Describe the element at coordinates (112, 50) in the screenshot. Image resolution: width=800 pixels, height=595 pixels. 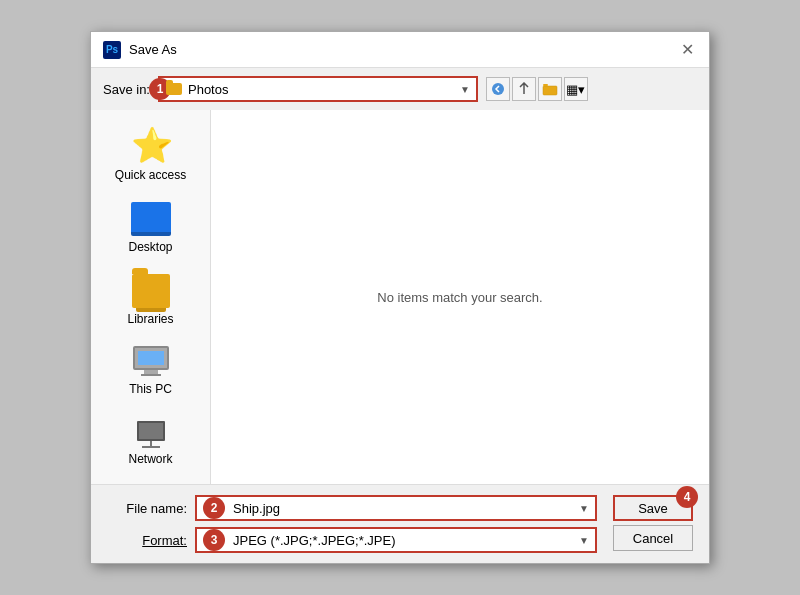
I see `photoshop-icon: Ps` at that location.